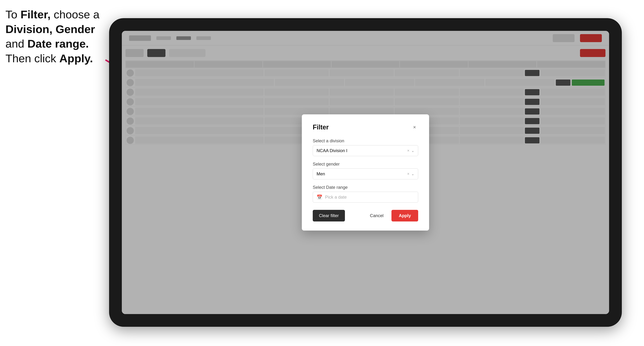 The height and width of the screenshot is (346, 644). What do you see at coordinates (362, 151) in the screenshot?
I see `division-select-value: NCAA Division I` at bounding box center [362, 151].